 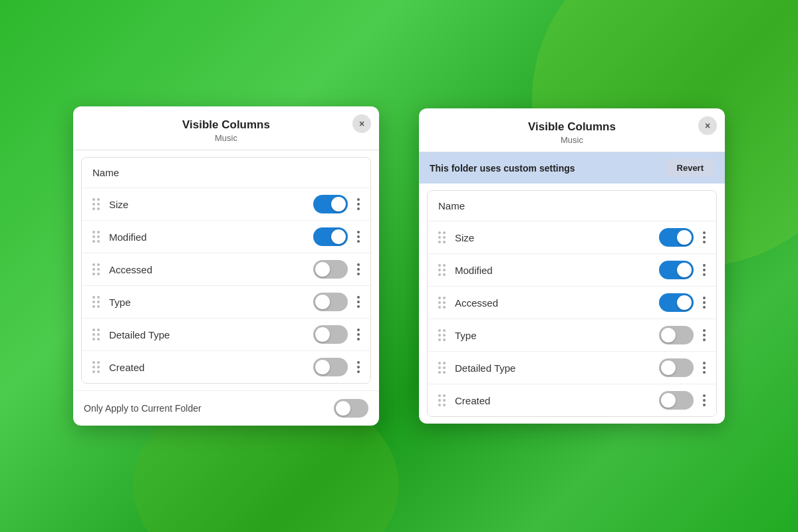 What do you see at coordinates (553, 335) in the screenshot?
I see `column-label-type-2: Type` at bounding box center [553, 335].